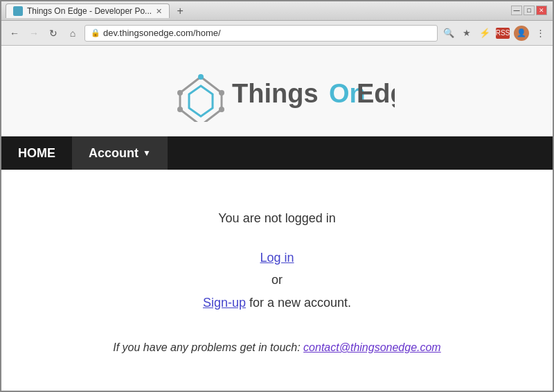 The height and width of the screenshot is (392, 554). I want to click on tab-favicon, so click(18, 11).